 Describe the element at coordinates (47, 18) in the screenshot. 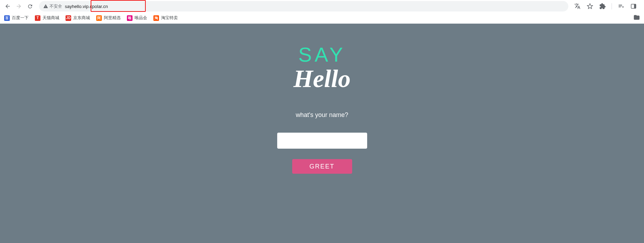

I see `bookmark-item-1: T天猫商城` at that location.